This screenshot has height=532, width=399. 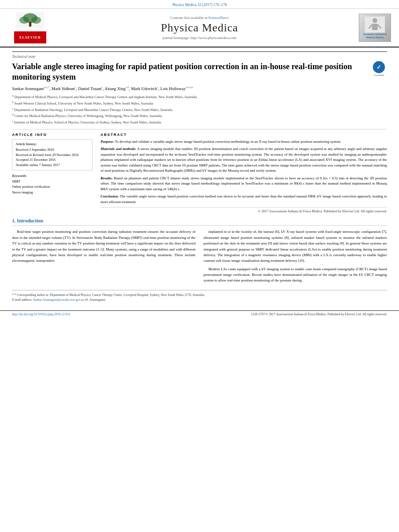 I want to click on intro-left-col: Real-time target position monitoring and…, so click(x=104, y=257).